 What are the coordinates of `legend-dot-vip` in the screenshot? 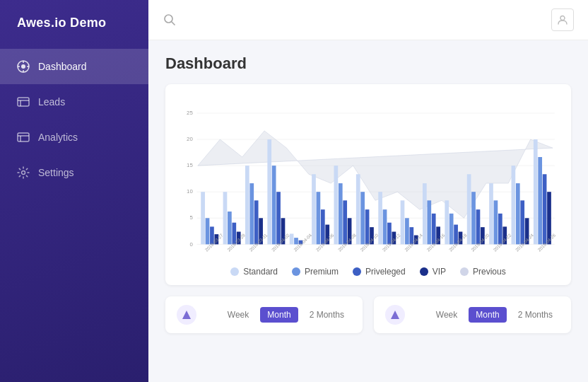 It's located at (424, 272).